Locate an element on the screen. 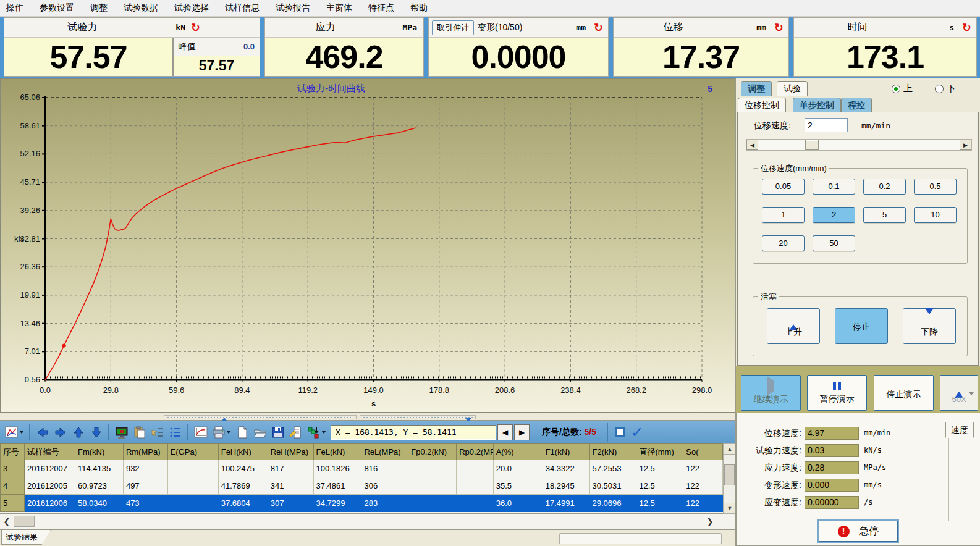 The height and width of the screenshot is (546, 980). speed-preset-10: 10 is located at coordinates (936, 215).